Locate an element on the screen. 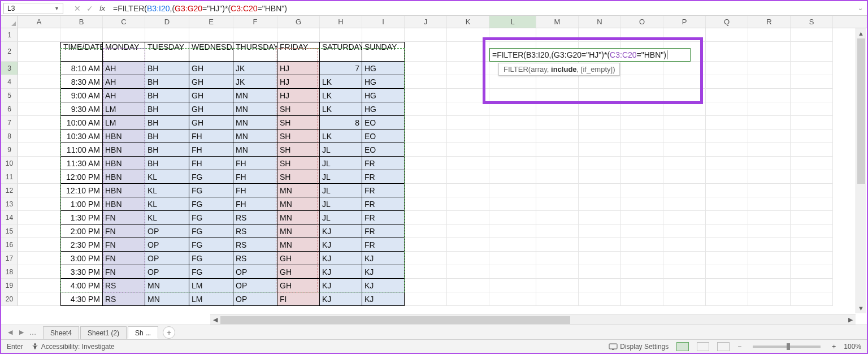 Image resolution: width=868 pixels, height=354 pixels. cell-b11: 12:00 PM is located at coordinates (81, 177).